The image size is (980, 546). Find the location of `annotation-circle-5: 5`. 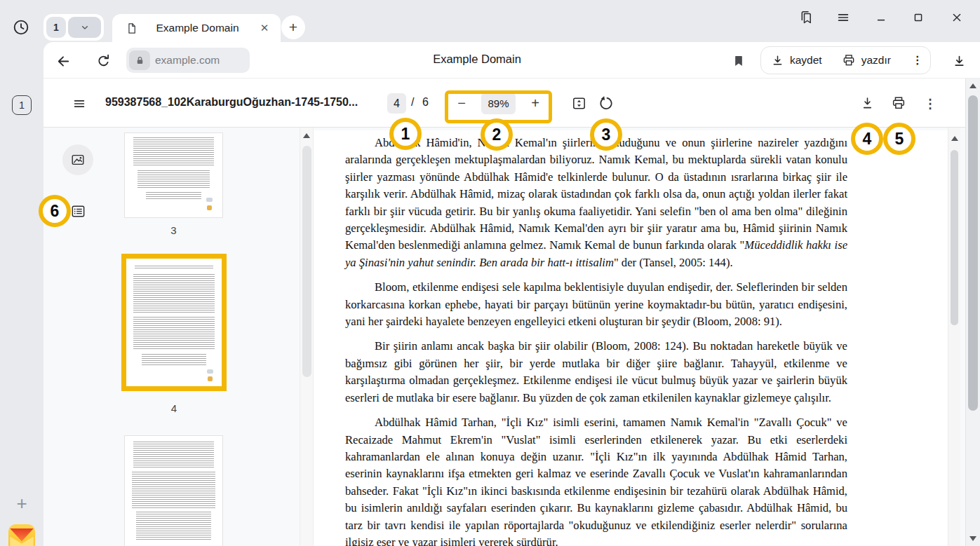

annotation-circle-5: 5 is located at coordinates (899, 139).